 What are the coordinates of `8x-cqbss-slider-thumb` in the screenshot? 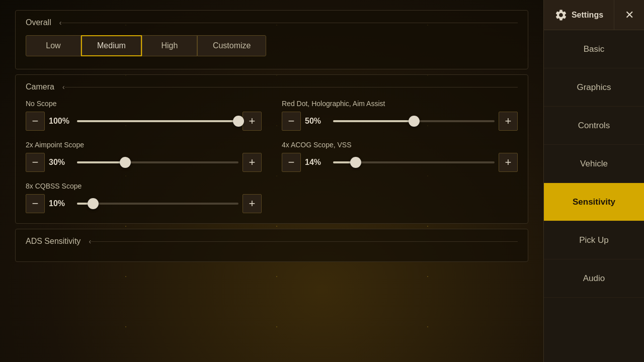 It's located at (93, 204).